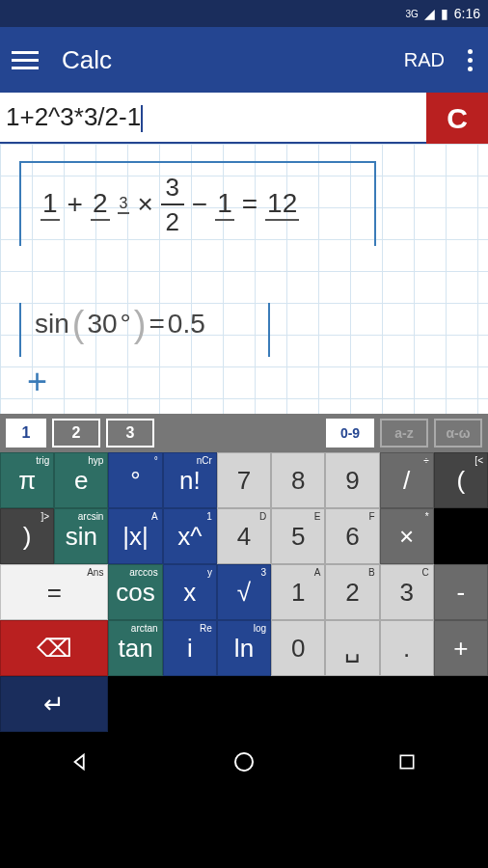 The width and height of the screenshot is (488, 868). Describe the element at coordinates (404, 433) in the screenshot. I see `keypad-mode-alpha: a-z` at that location.